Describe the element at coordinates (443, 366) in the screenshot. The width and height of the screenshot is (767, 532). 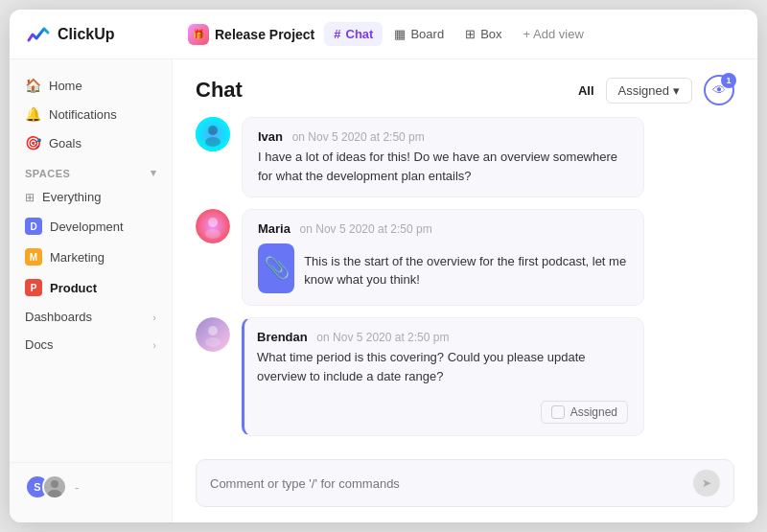
I see `message-text-brendan: What time period is this covering? Could…` at that location.